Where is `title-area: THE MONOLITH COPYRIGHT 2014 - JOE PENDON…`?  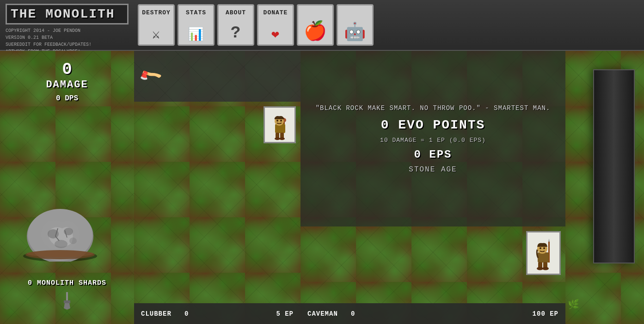
title-area: THE MONOLITH COPYRIGHT 2014 - JOE PENDON… is located at coordinates (67, 25).